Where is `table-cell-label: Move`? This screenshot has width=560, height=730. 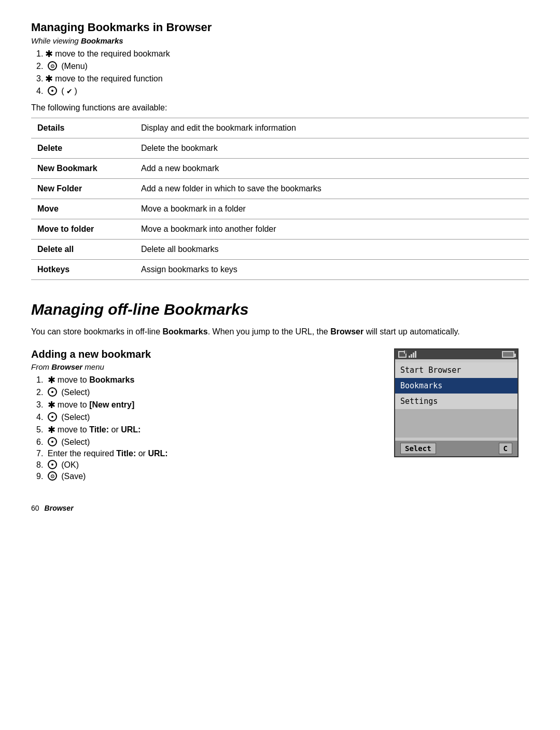 table-cell-label: Move is located at coordinates (83, 209).